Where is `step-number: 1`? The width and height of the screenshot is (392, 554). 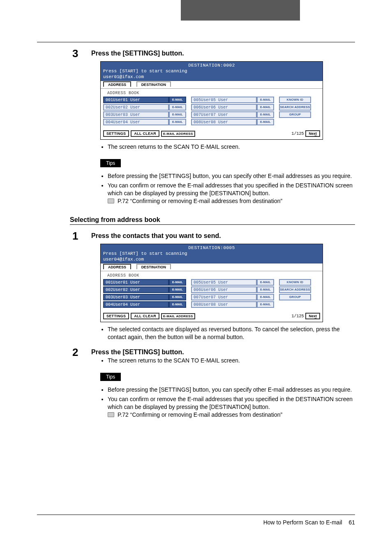
step-number: 1 is located at coordinates (75, 236).